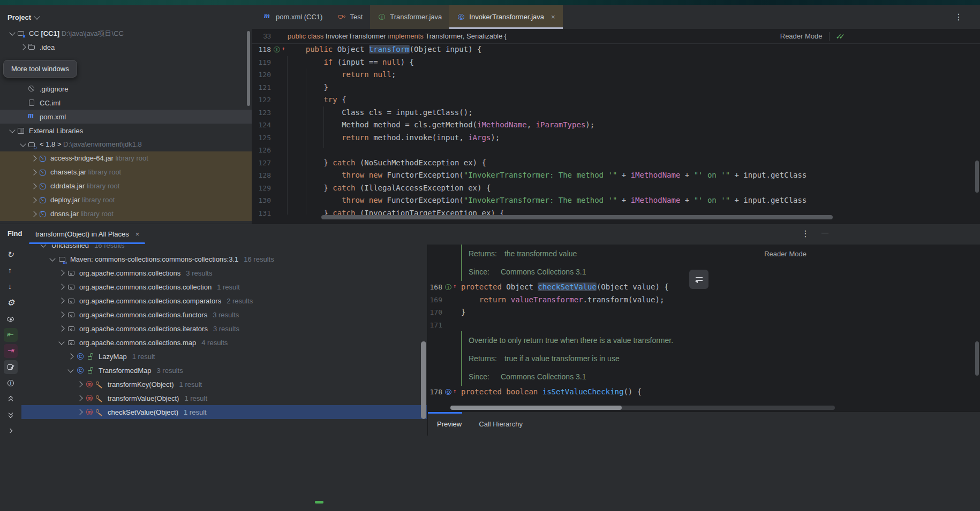 The width and height of the screenshot is (980, 511). Describe the element at coordinates (224, 315) in the screenshot. I see `find-result-row: org.apache.commons.collections.functors3…` at that location.